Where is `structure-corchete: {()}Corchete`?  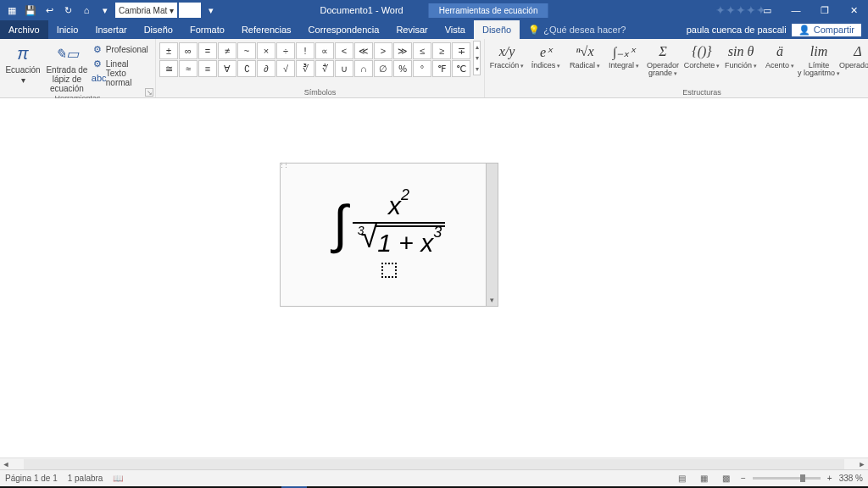
structure-corchete: {()}Corchete is located at coordinates (702, 55).